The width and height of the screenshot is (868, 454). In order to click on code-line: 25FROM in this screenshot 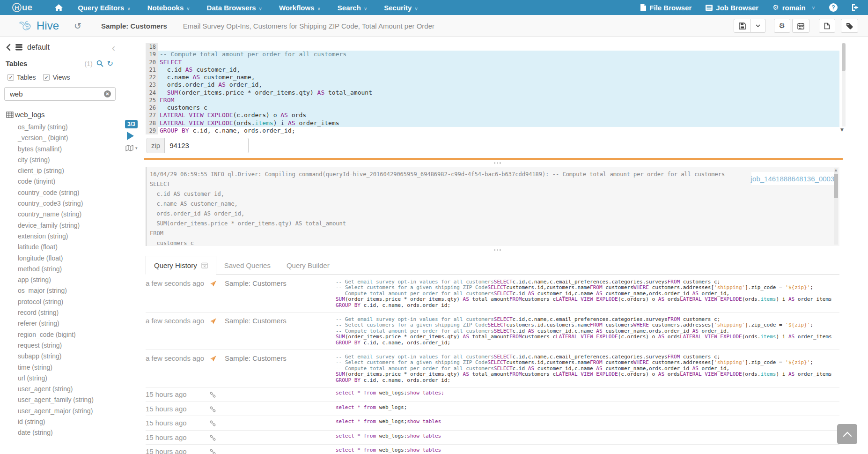, I will do `click(493, 100)`.